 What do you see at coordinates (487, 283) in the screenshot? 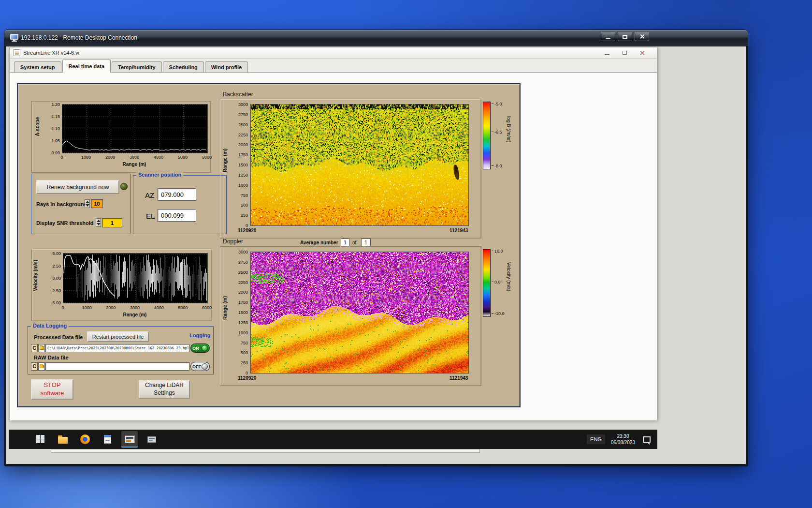
I see `doppler-colorbar` at bounding box center [487, 283].